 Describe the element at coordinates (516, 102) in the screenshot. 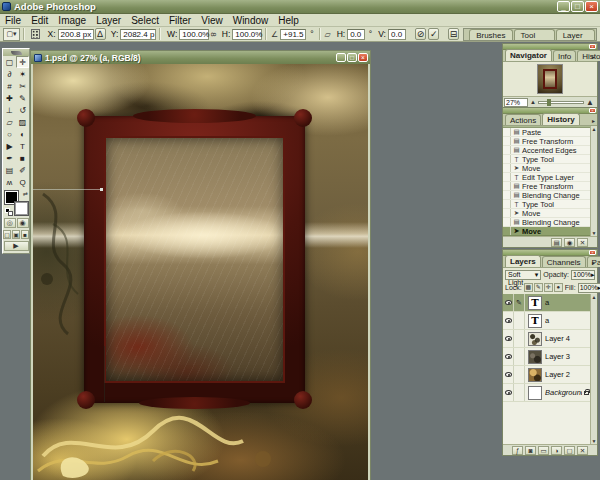

I see `navigator-zoom-input: 27%` at that location.